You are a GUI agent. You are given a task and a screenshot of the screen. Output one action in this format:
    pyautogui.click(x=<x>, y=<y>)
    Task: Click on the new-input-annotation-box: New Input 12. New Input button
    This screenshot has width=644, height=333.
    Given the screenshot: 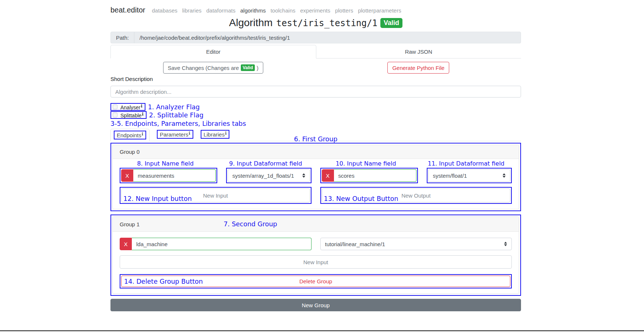 What is the action you would take?
    pyautogui.click(x=216, y=195)
    